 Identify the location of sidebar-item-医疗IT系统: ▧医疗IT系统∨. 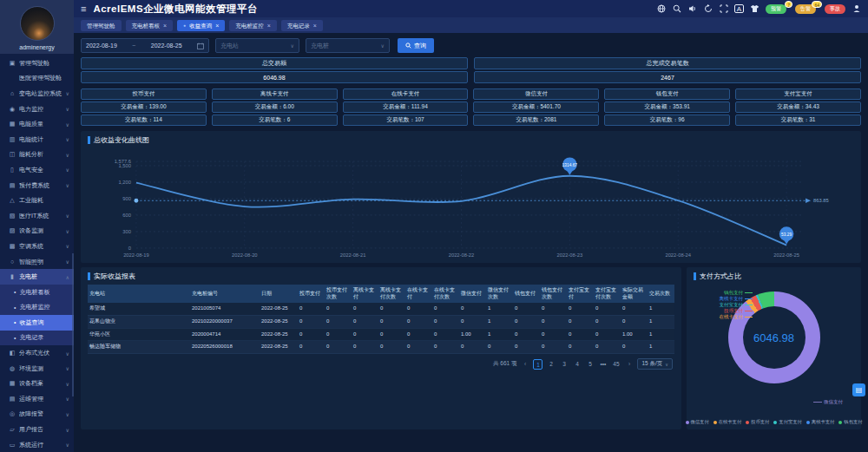
(36, 216).